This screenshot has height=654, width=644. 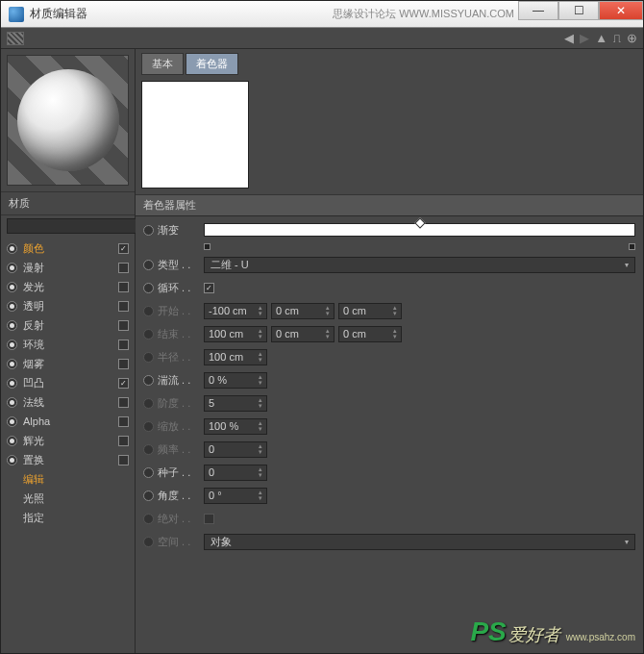 What do you see at coordinates (16, 14) in the screenshot?
I see `app-icon` at bounding box center [16, 14].